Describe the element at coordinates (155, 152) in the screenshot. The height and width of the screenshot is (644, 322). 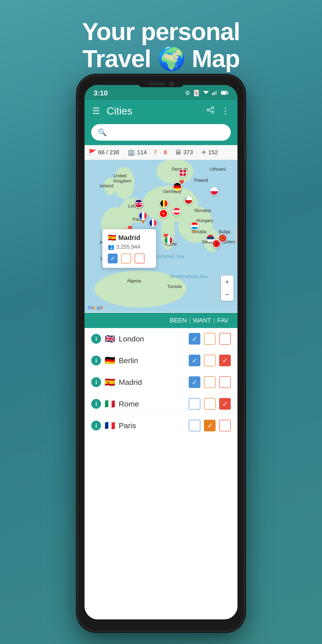
I see `stat-cities-orange: 7` at that location.